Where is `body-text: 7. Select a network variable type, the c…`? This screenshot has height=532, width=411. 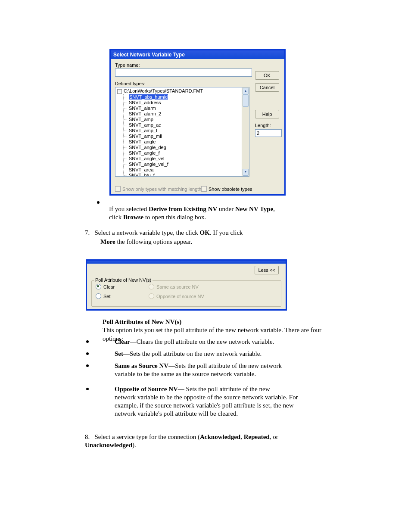 body-text: 7. Select a network variable type, the c… is located at coordinates (206, 233).